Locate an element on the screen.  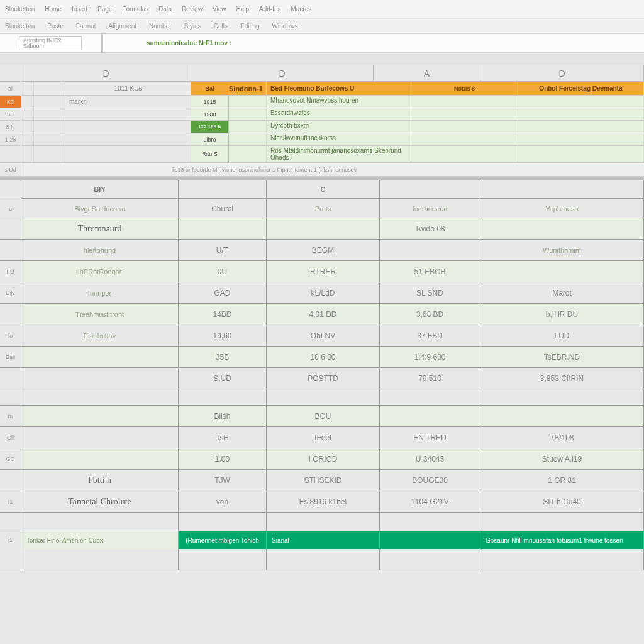
select-all-cell is located at coordinates (11, 73).